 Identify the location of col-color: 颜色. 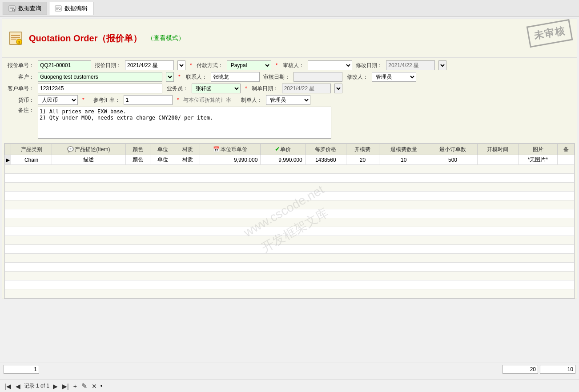
(138, 149).